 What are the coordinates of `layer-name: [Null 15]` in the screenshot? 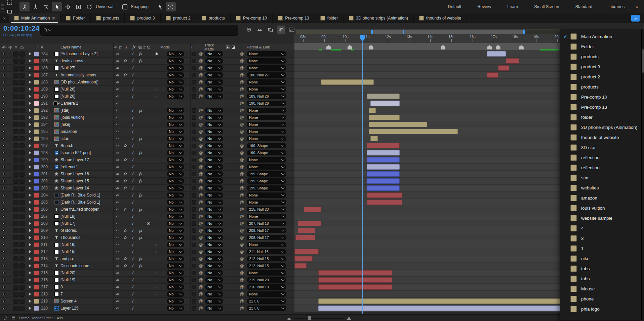 It's located at (87, 252).